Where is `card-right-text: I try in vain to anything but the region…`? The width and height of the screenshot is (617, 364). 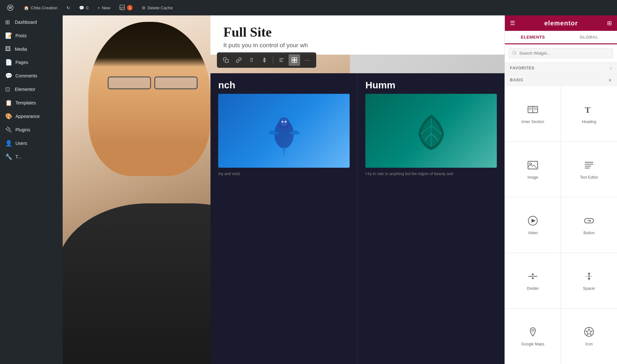 card-right-text: I try in vain to anything but the region… is located at coordinates (431, 174).